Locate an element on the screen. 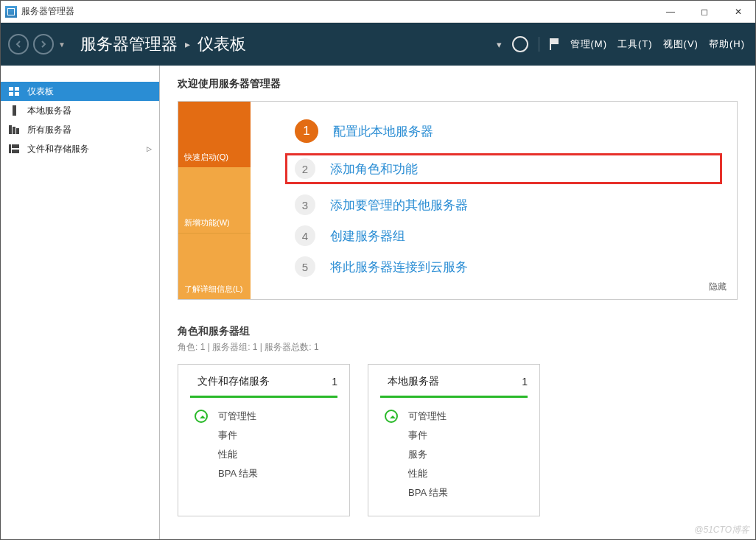 This screenshot has height=540, width=756. tile-title: 文件和存储服务 is located at coordinates (261, 382).